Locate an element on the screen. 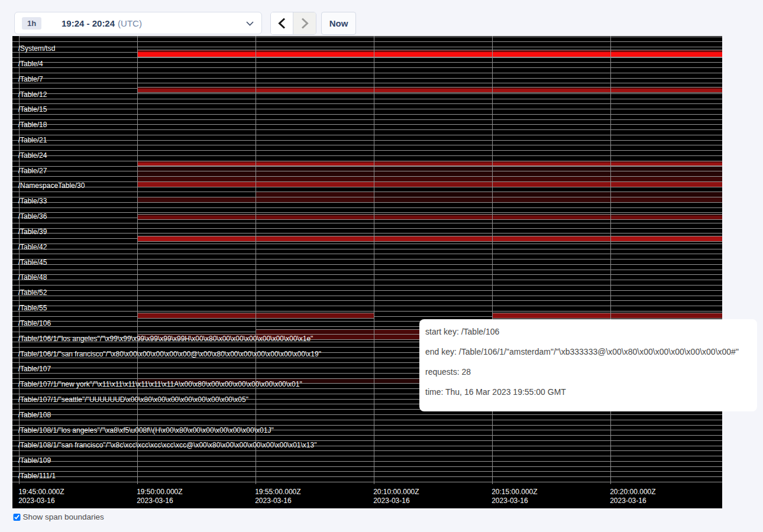  tooltip-start-key: start key: /Table/106 is located at coordinates (587, 332).